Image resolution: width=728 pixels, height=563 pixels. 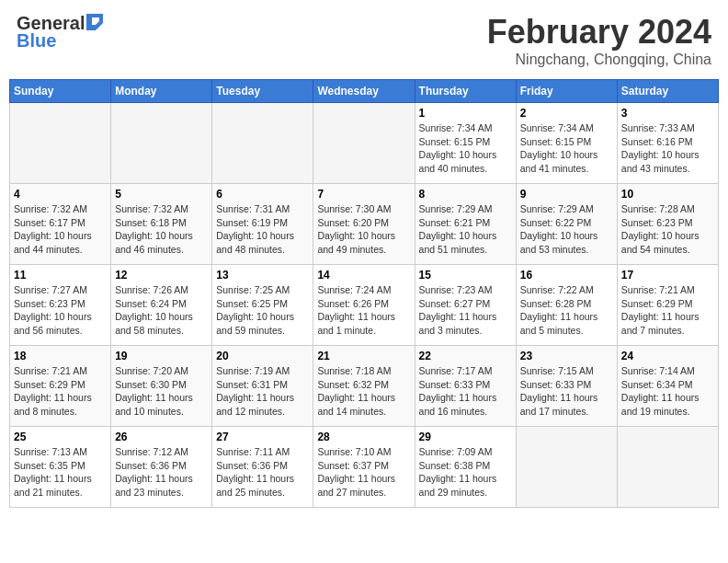 I want to click on day-number: 4, so click(x=61, y=194).